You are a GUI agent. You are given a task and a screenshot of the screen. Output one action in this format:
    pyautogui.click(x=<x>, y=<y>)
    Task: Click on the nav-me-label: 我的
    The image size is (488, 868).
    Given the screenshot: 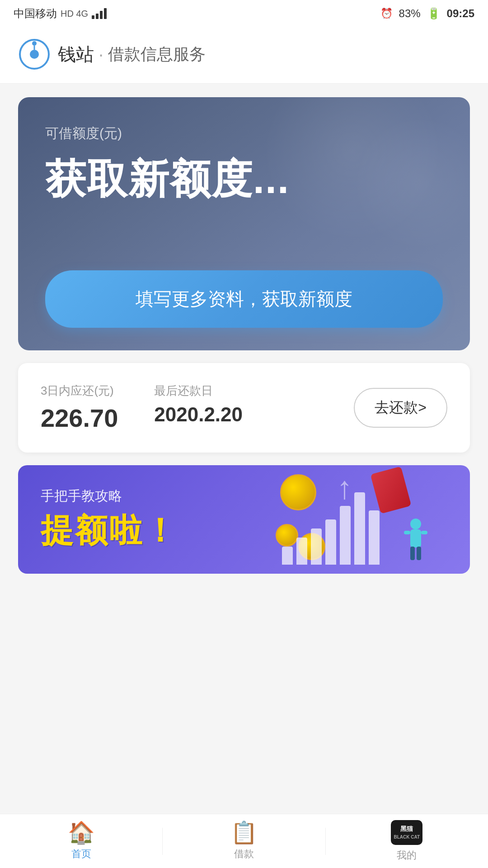 What is the action you would take?
    pyautogui.click(x=407, y=855)
    